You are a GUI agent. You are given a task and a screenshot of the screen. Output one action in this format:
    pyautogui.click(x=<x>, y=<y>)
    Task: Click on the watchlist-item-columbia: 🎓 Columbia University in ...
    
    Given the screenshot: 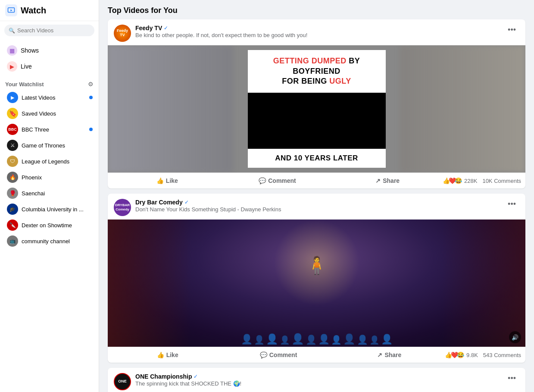 What is the action you would take?
    pyautogui.click(x=49, y=209)
    